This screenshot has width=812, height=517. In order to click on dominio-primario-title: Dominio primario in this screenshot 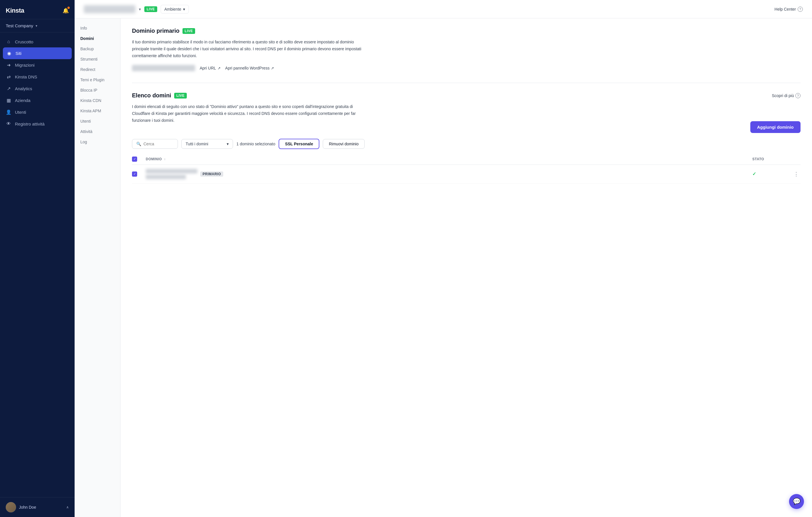, I will do `click(156, 31)`.